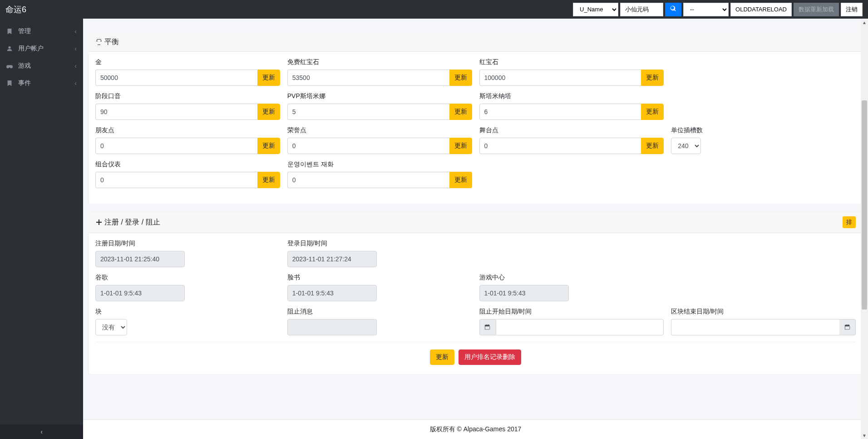 The height and width of the screenshot is (439, 868). What do you see at coordinates (188, 312) in the screenshot?
I see `block-label: 块` at bounding box center [188, 312].